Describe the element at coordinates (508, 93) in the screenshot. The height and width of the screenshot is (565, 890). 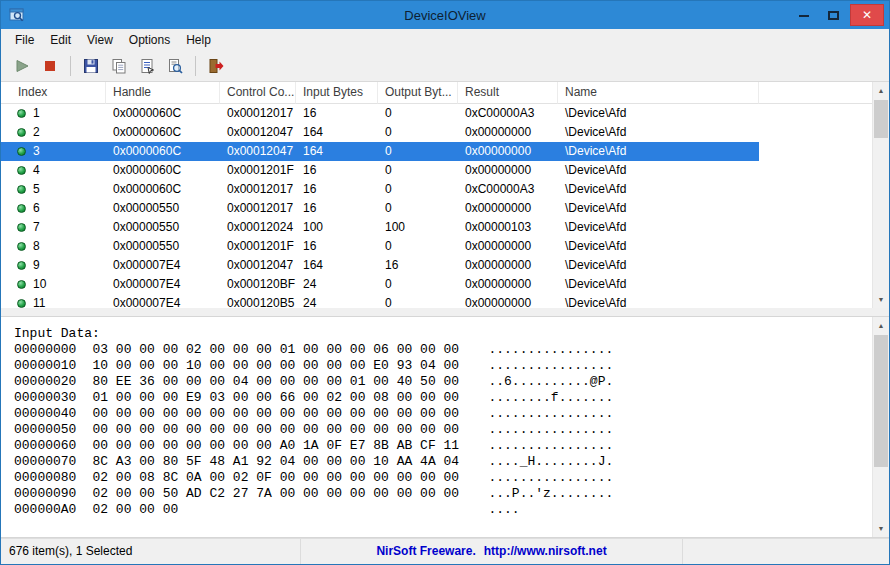
I see `column-header-result: Result` at that location.